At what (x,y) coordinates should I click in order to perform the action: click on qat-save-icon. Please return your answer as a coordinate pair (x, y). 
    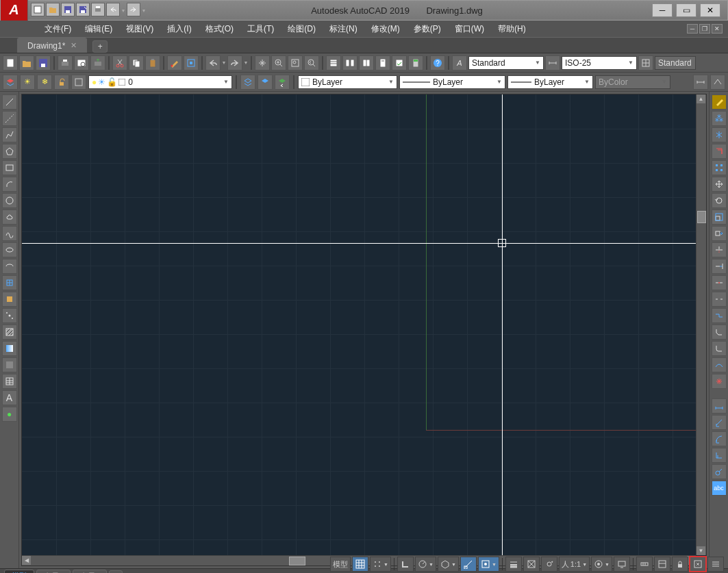
    Looking at the image, I should click on (68, 10).